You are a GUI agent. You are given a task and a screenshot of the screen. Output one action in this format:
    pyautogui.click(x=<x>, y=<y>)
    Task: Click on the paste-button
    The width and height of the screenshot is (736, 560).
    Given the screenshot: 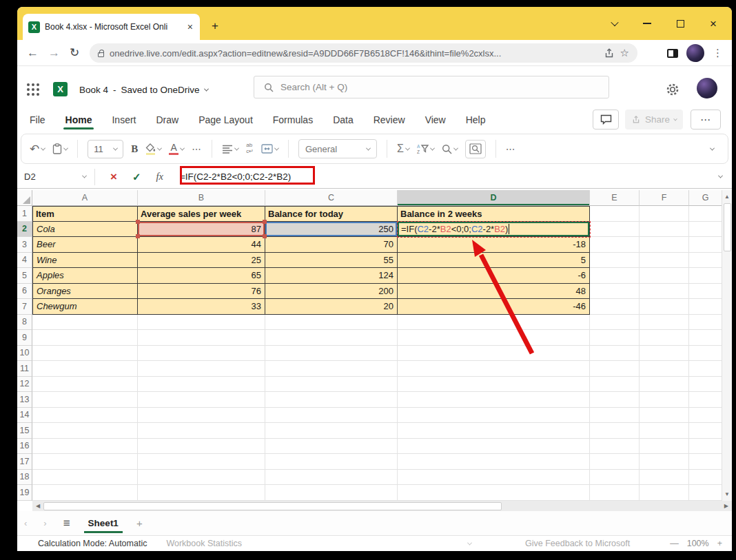 What is the action you would take?
    pyautogui.click(x=60, y=149)
    